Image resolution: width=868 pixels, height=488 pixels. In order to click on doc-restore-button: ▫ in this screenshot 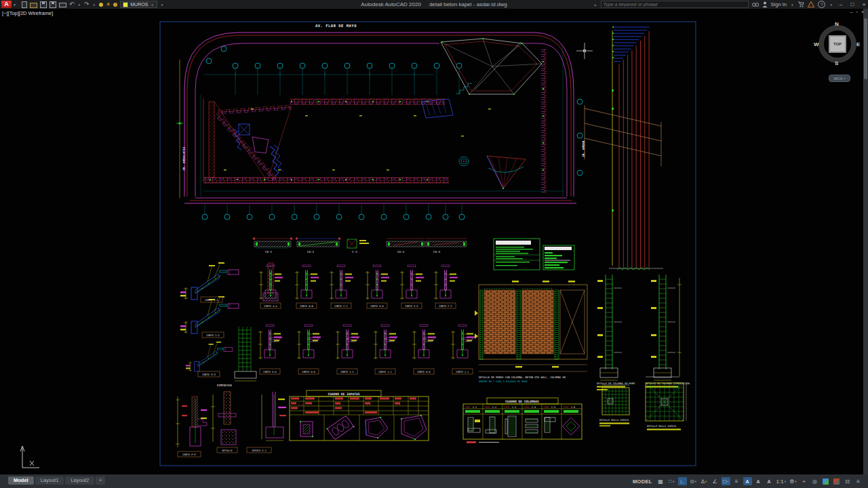, I will do `click(856, 12)`.